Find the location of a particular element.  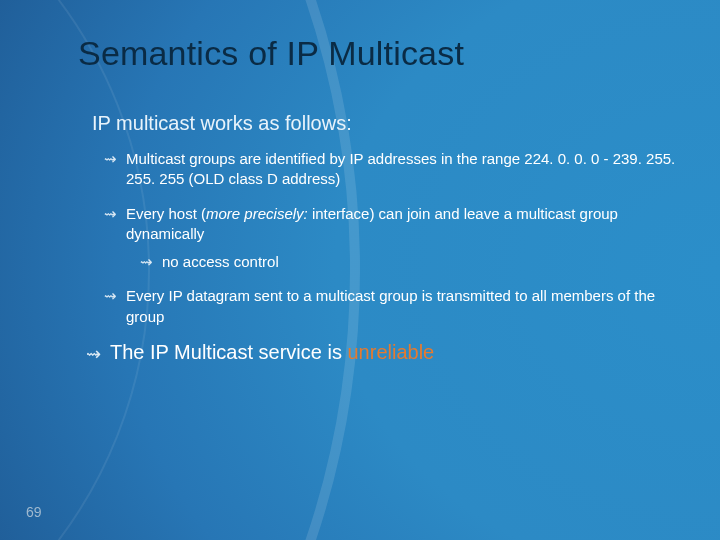

bullet-text: Every host ( is located at coordinates (166, 214).